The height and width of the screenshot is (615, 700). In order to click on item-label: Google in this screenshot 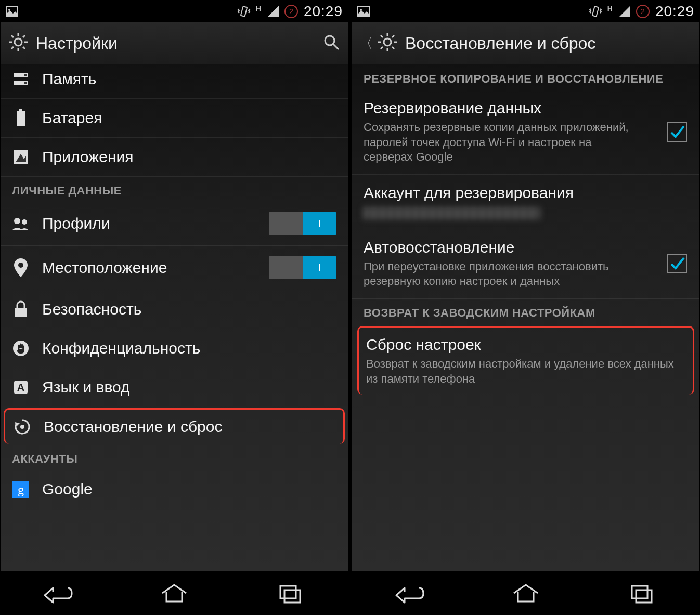, I will do `click(68, 489)`.